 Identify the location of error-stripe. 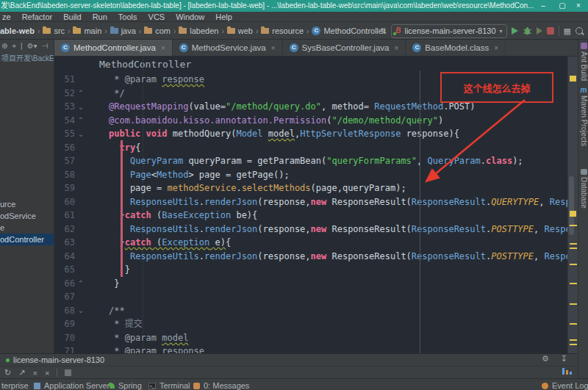
(573, 205).